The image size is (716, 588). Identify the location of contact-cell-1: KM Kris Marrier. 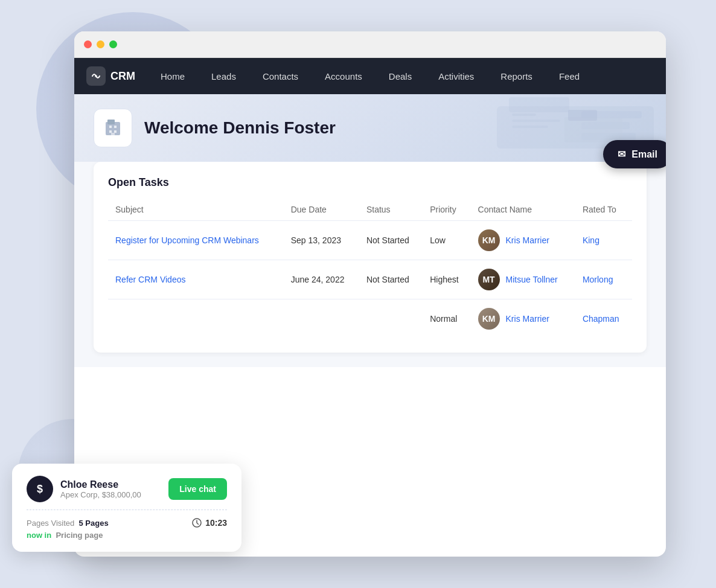
(523, 240).